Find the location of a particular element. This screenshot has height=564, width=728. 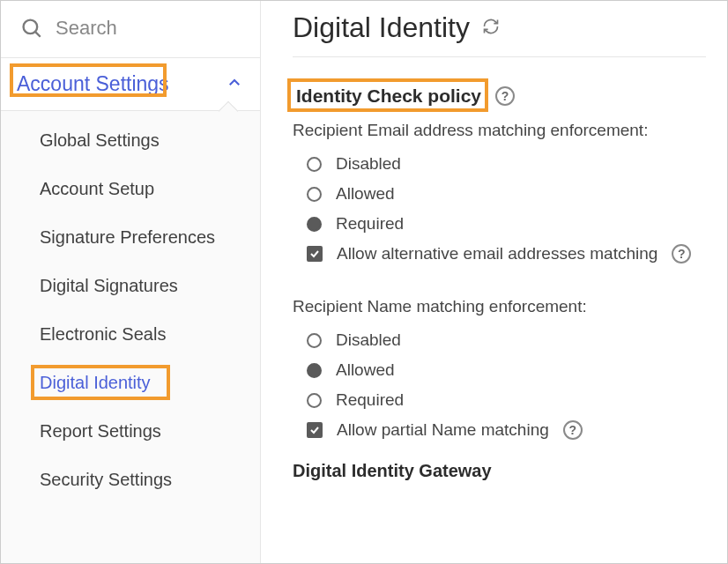

search-icon is located at coordinates (32, 28).